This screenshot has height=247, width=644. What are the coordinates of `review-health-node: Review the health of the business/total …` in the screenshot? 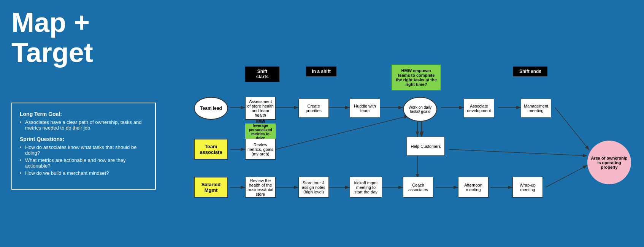 It's located at (260, 187).